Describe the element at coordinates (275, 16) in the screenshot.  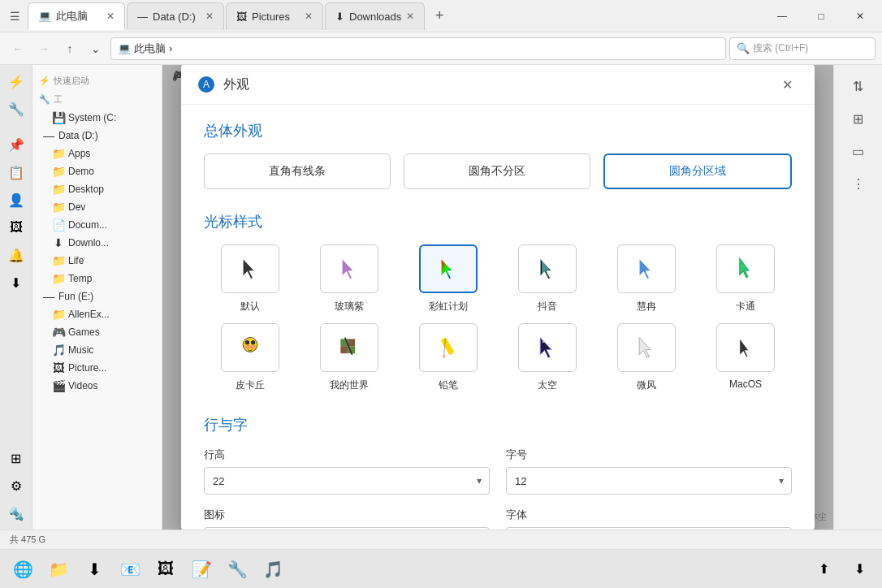
I see `tab-tab3: 🖼Pictures✕` at that location.